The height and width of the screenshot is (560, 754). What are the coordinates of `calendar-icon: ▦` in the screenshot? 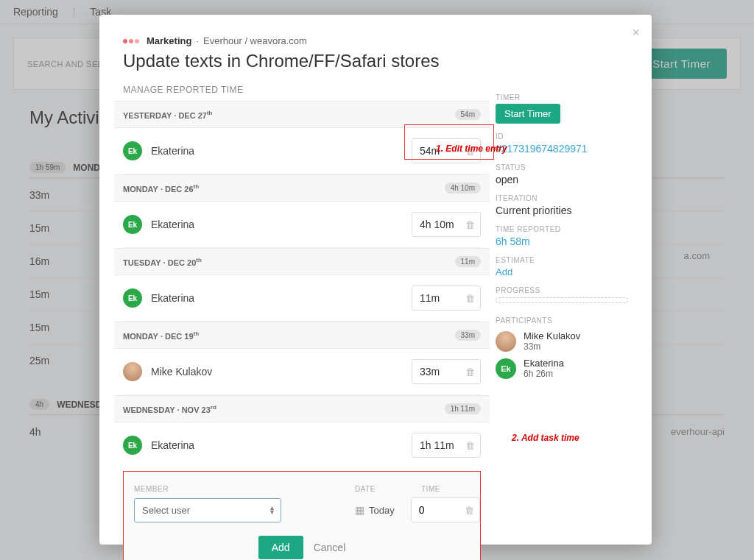 It's located at (359, 510).